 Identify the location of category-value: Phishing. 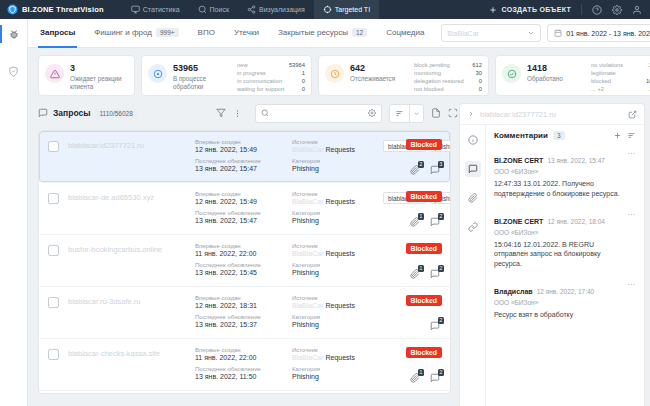
(333, 376).